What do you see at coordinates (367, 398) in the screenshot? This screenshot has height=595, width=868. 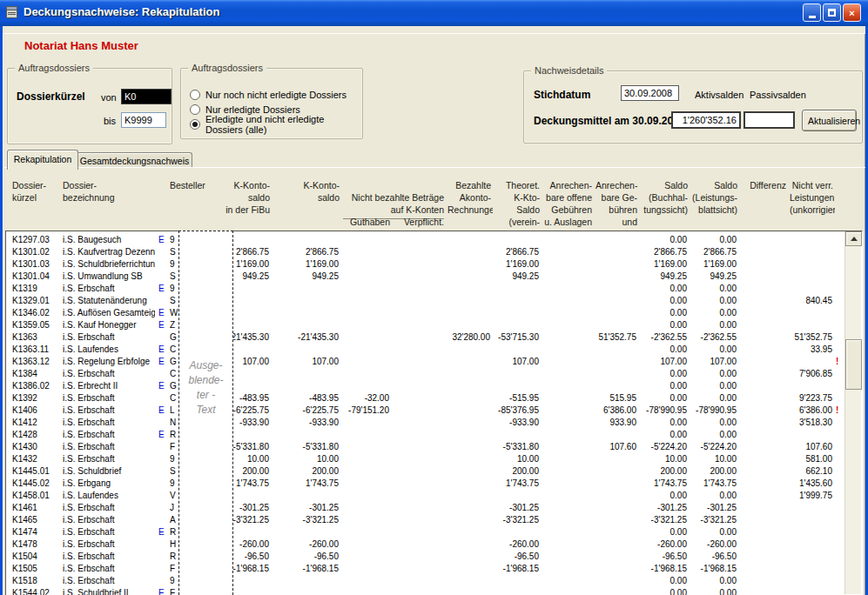 I see `cell-guthaben: -32.00` at bounding box center [367, 398].